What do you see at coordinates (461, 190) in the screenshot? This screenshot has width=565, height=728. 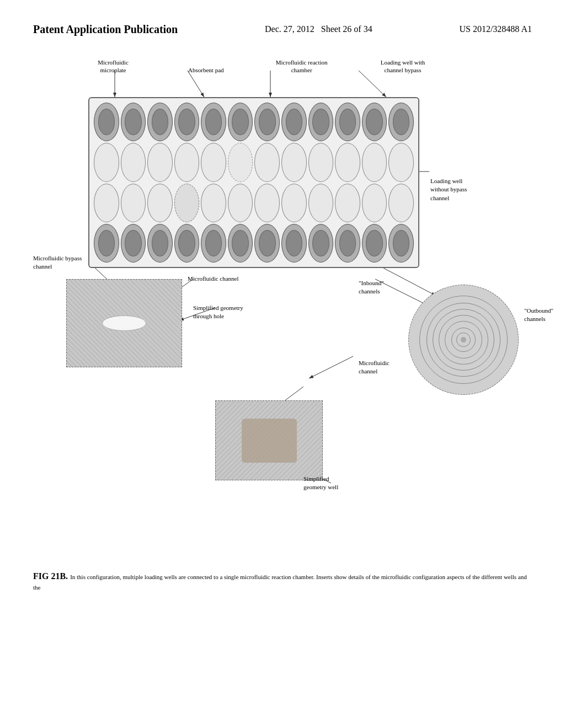 I see `label-loading-well-no-bypass: Loading well without bypass channel` at bounding box center [461, 190].